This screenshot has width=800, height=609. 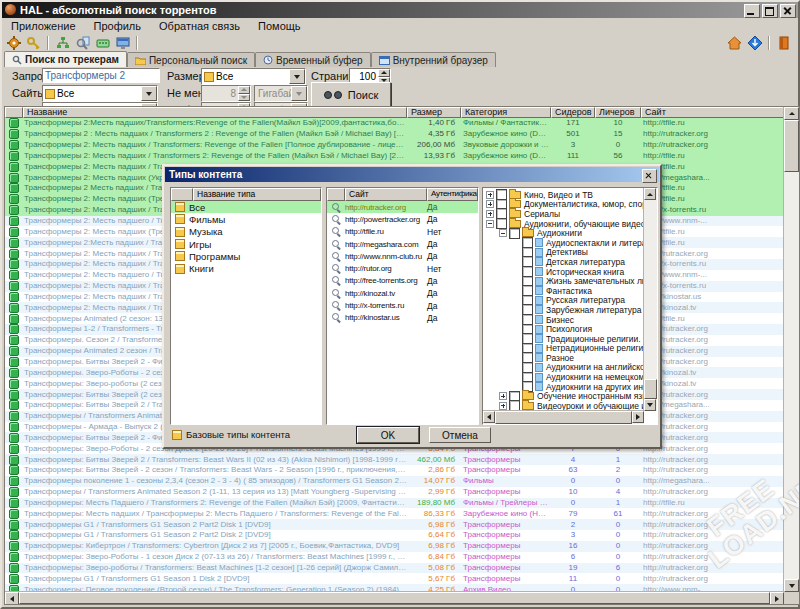 I want to click on type-item: Книги, so click(x=246, y=268).